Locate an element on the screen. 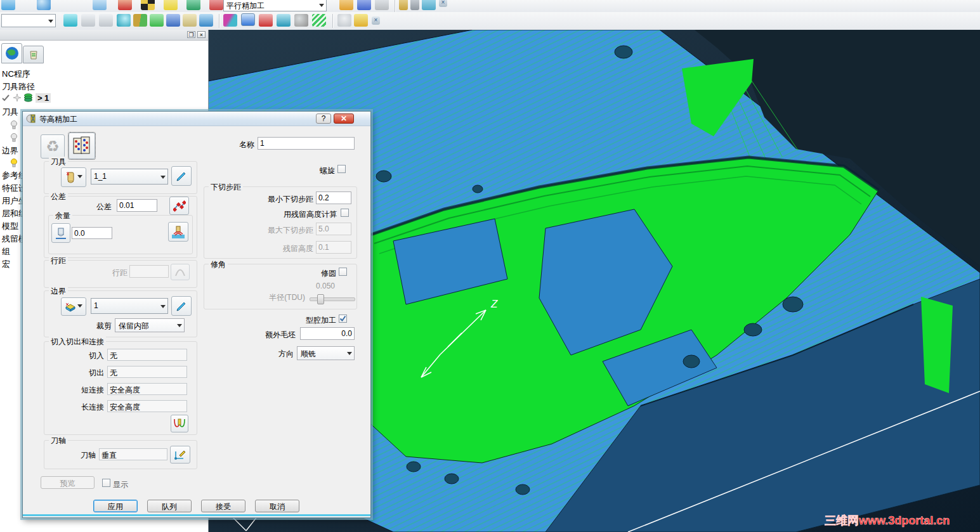 This screenshot has width=980, height=532. cancel-button: 取消 is located at coordinates (277, 506).